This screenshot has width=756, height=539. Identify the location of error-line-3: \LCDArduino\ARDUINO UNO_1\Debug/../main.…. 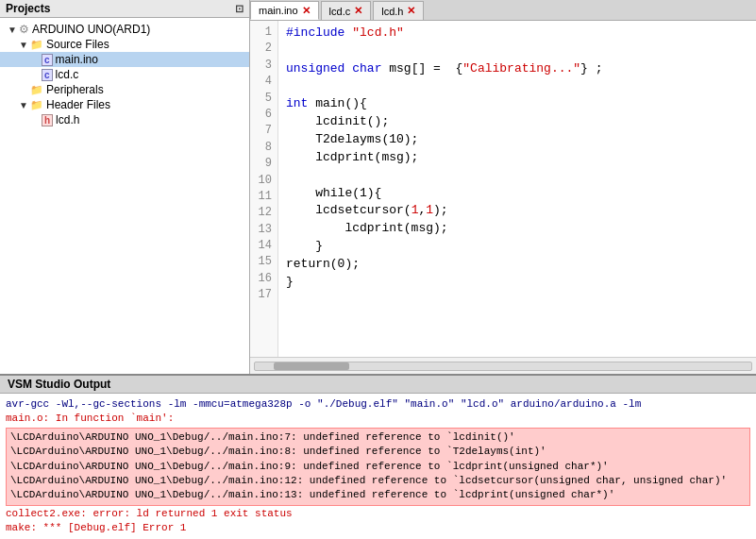
(378, 466).